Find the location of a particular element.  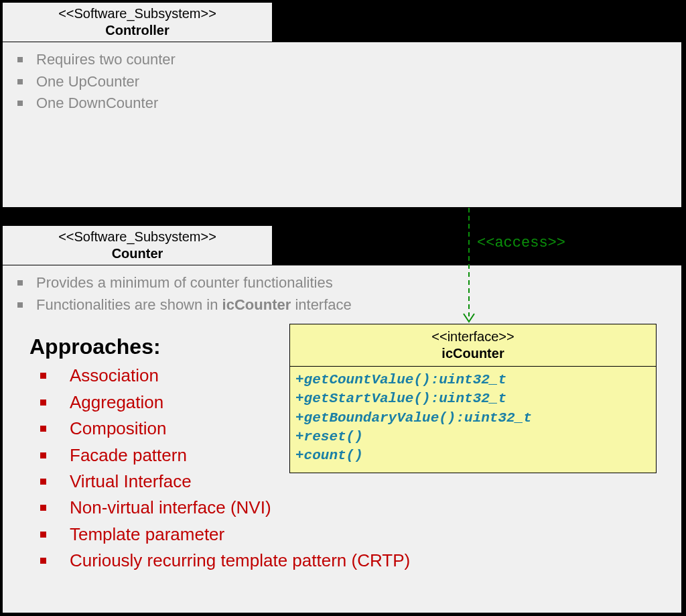

controller-header: <<Software_Subsystem>> Controller is located at coordinates (137, 22).